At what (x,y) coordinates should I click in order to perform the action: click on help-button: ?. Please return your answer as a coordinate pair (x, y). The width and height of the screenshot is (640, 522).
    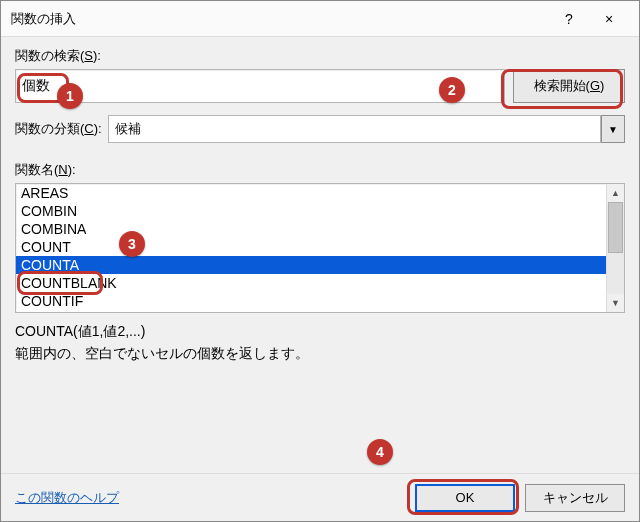
    Looking at the image, I should click on (569, 19).